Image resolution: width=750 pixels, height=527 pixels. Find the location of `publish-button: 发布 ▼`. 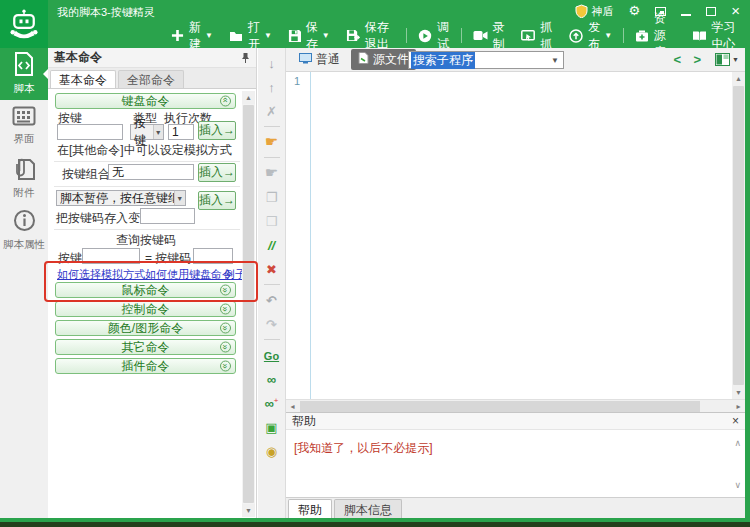

publish-button: 发布 ▼ is located at coordinates (590, 36).